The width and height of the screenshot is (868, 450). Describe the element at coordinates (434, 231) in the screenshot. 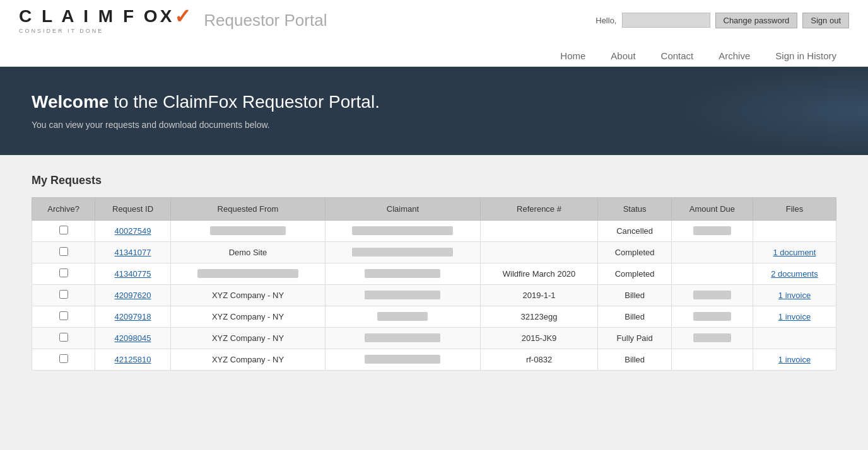

I see `table-row: 40027549 Cancelled` at that location.